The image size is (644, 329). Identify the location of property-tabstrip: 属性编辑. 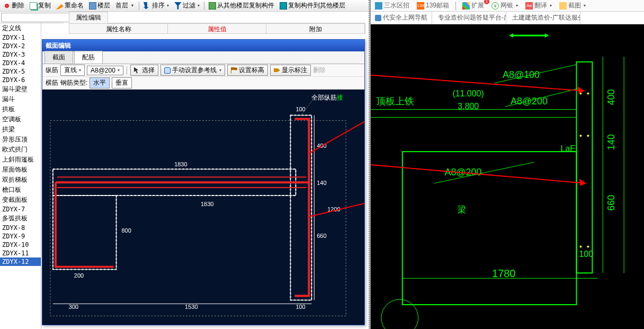
(217, 17).